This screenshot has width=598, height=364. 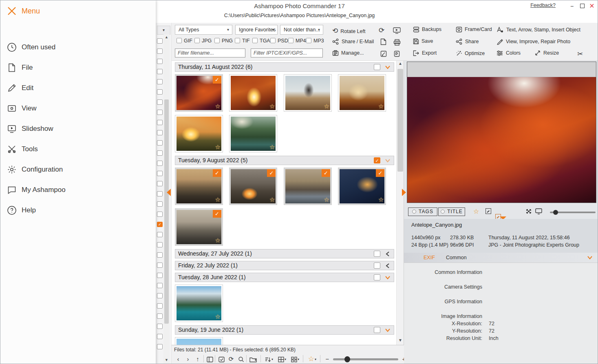 What do you see at coordinates (223, 41) in the screenshot?
I see `format-checkbox-png: PNG` at bounding box center [223, 41].